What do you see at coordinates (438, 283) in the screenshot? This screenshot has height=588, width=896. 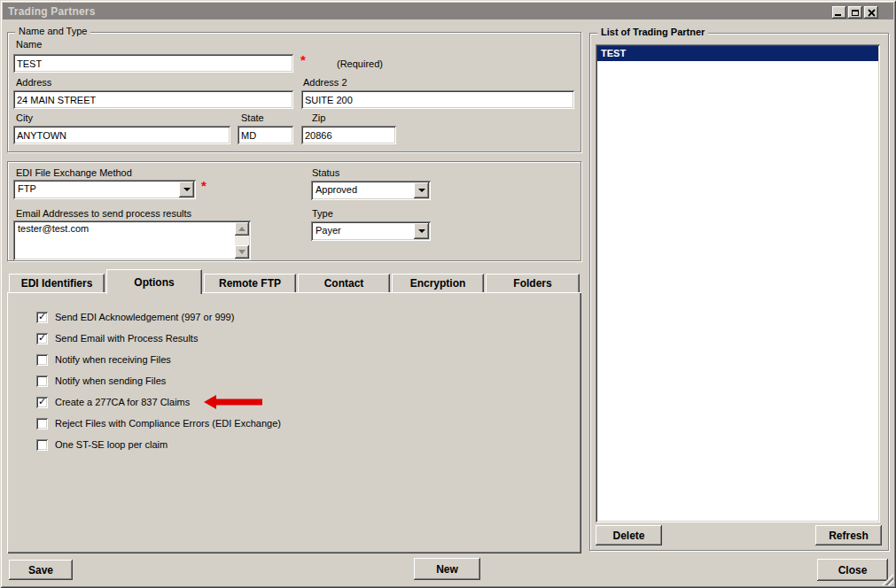 I see `tab-label: Encryption` at bounding box center [438, 283].